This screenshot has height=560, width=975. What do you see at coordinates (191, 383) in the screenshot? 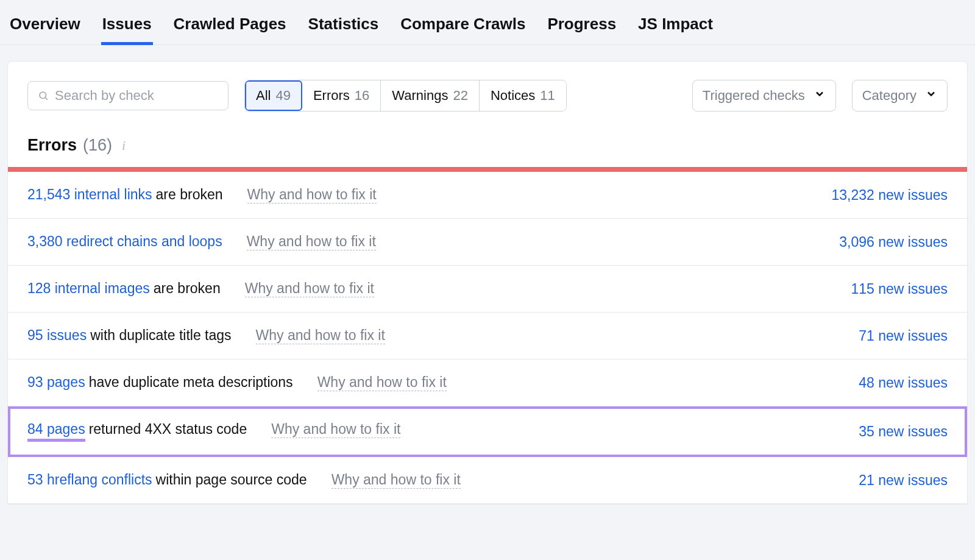
I see `issue-rest-text: have duplicate meta descriptions` at bounding box center [191, 383].